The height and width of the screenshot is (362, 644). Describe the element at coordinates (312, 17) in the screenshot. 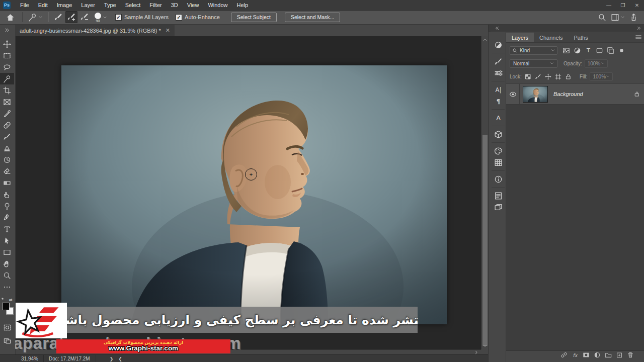

I see `select-and-mask-button: Select and Mask...` at that location.